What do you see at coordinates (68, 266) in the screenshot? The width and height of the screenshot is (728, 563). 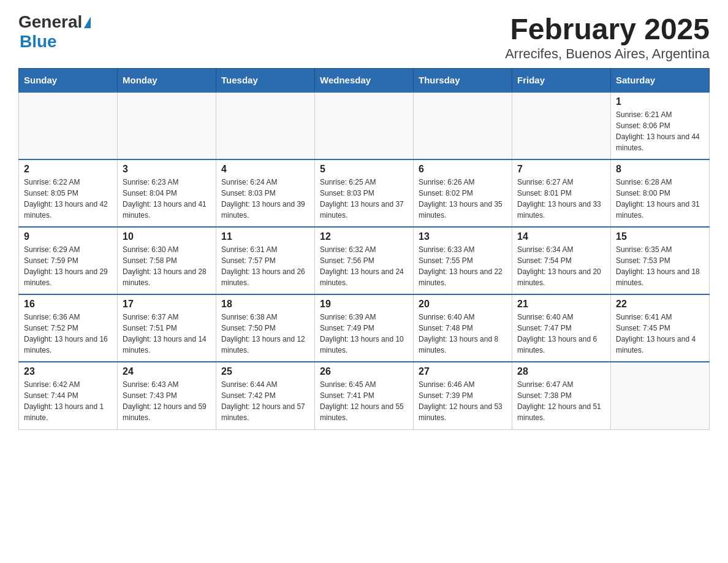 I see `day-info: Sunrise: 6:29 AM Sunset: 7:59 PM Dayligh…` at bounding box center [68, 266].